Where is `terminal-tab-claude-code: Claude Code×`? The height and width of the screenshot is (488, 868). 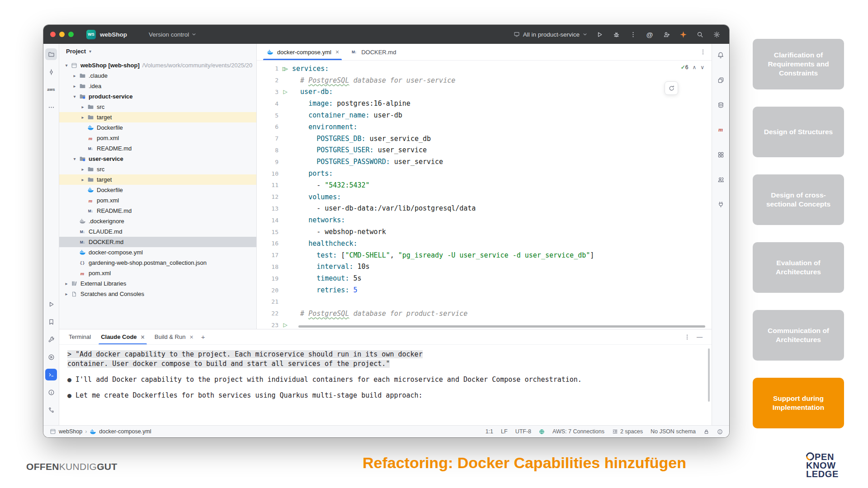
terminal-tab-claude-code: Claude Code× is located at coordinates (123, 337).